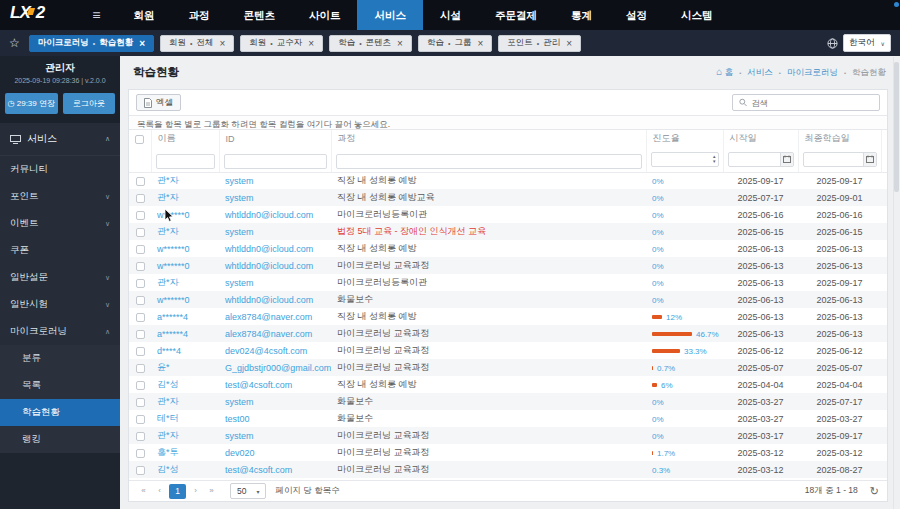 The image size is (900, 509). What do you see at coordinates (867, 43) in the screenshot?
I see `language-select: 한국어 ∨` at bounding box center [867, 43].